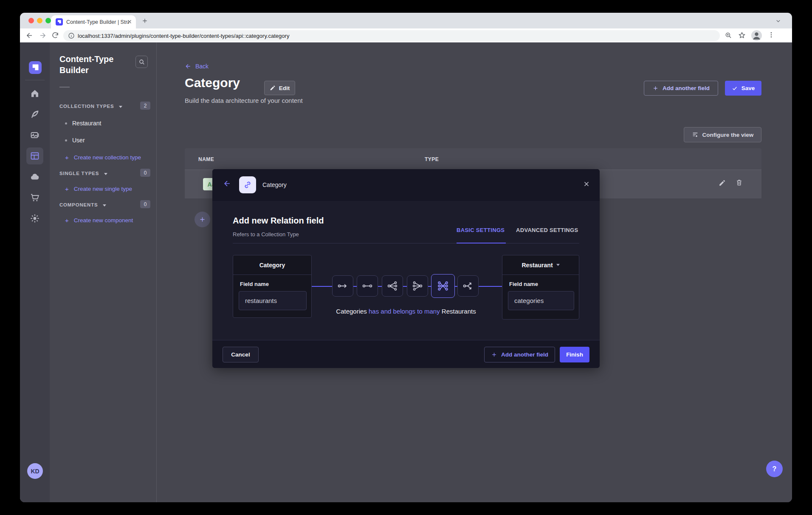 This screenshot has width=812, height=515. What do you see at coordinates (35, 156) in the screenshot?
I see `content-type-builder-active-tile` at bounding box center [35, 156].